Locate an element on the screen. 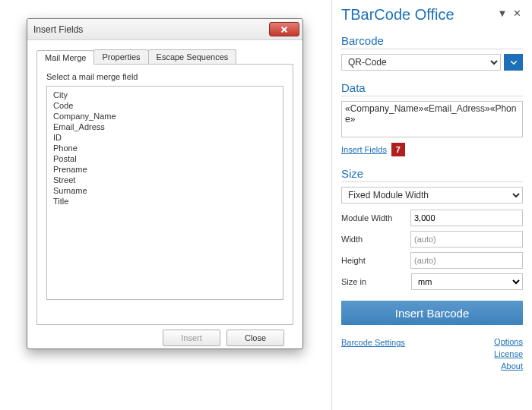 The image size is (532, 410). size-mode-select: Fixed Module Width is located at coordinates (432, 195).